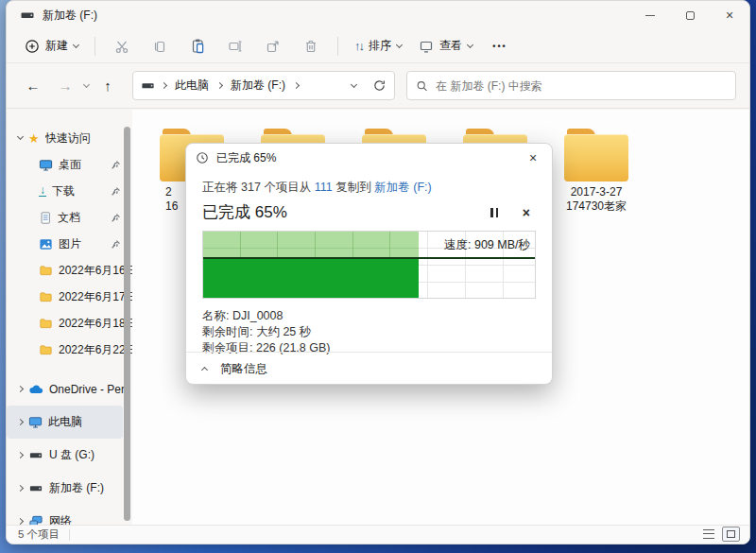  I want to click on breadcrumb-drive: 新加卷 (F:), so click(258, 85).